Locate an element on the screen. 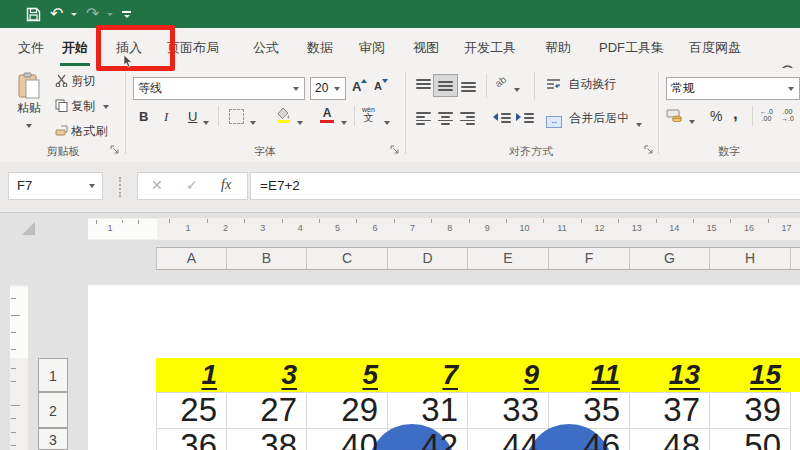 Image resolution: width=800 pixels, height=450 pixels. column-header-D: D is located at coordinates (428, 258).